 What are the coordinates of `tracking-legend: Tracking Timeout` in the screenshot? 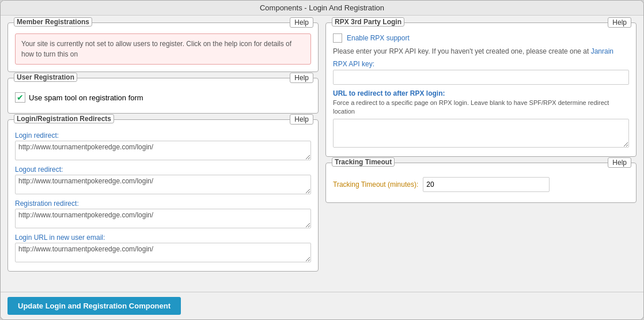 It's located at (363, 162).